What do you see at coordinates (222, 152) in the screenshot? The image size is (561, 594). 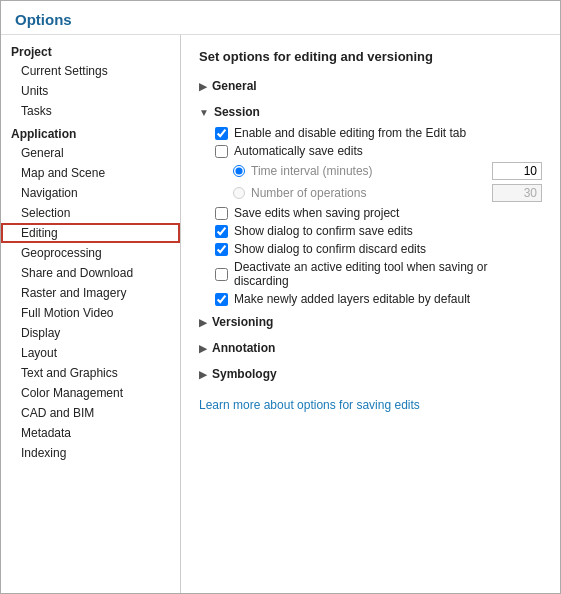 I see `checkbox-auto-save-edits` at bounding box center [222, 152].